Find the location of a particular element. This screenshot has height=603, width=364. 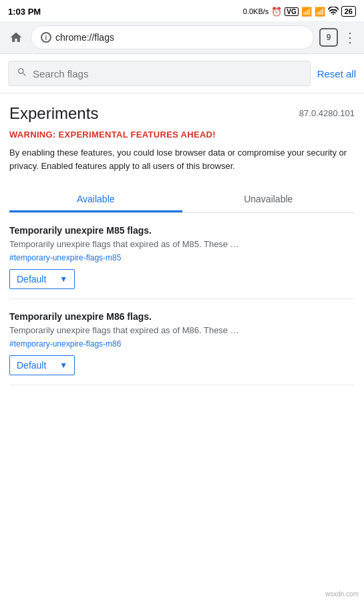

flag-dropdown-value-m86: Default is located at coordinates (31, 365).